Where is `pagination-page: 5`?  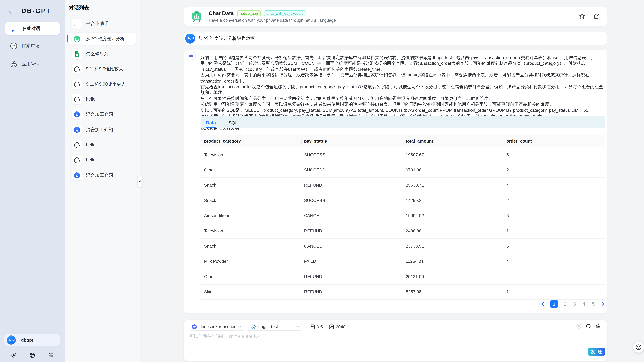 pagination-page: 5 is located at coordinates (594, 304).